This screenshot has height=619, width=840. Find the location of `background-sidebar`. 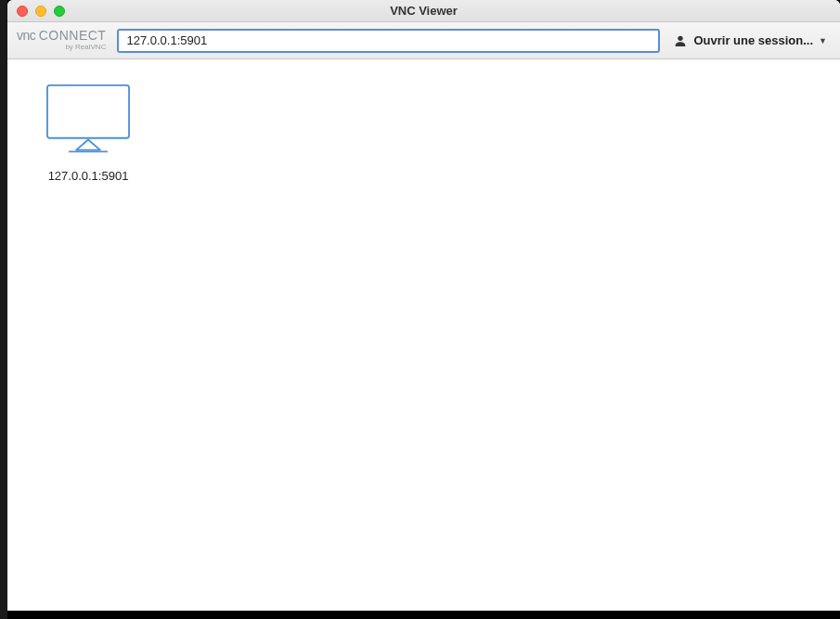

background-sidebar is located at coordinates (4, 310).